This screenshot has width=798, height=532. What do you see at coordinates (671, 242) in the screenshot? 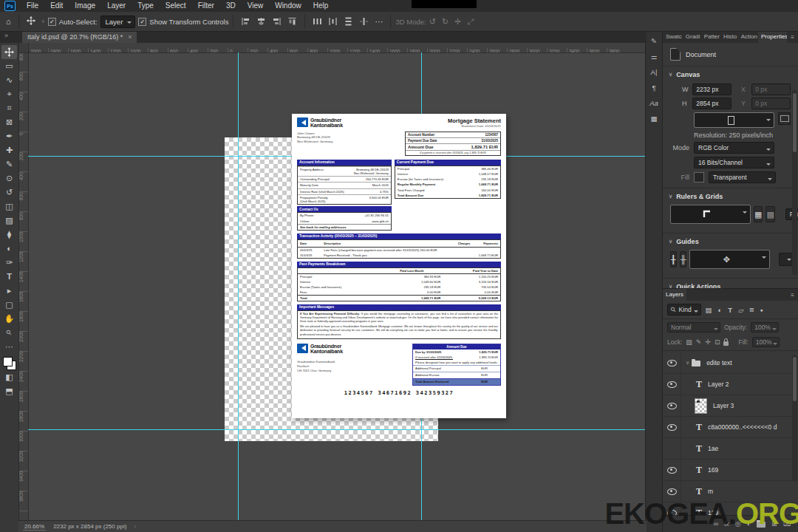
I see `guides-chevron-icon: ∨` at bounding box center [671, 242].